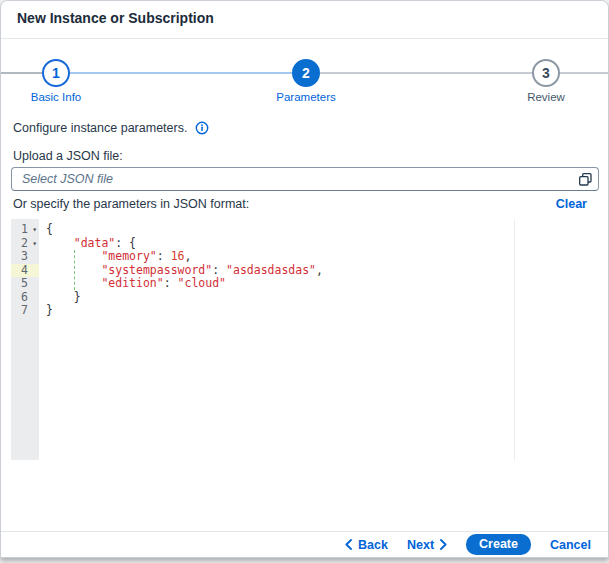 The width and height of the screenshot is (609, 563). What do you see at coordinates (444, 544) in the screenshot?
I see `chevron-right-icon` at bounding box center [444, 544].